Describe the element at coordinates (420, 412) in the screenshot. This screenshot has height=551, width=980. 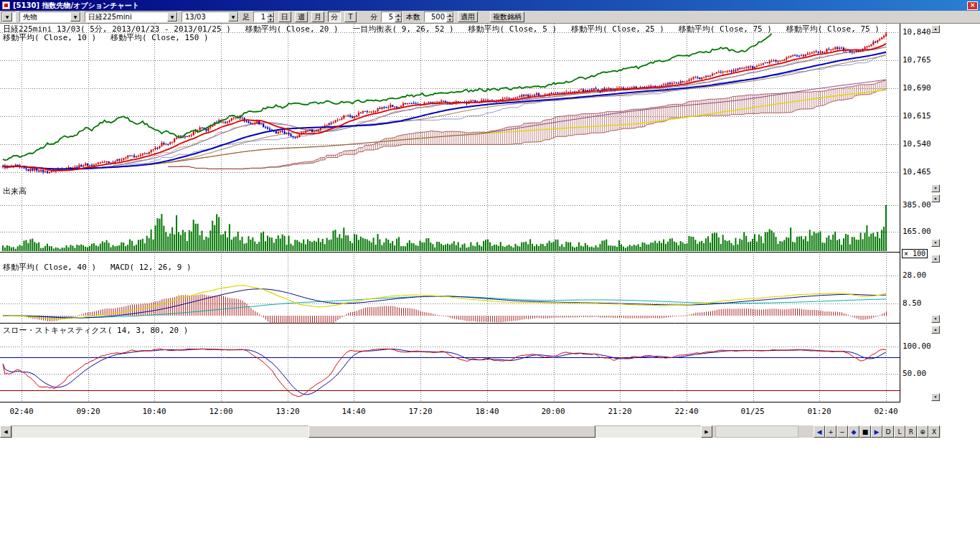
I see `time-axis-label: 17:20` at that location.